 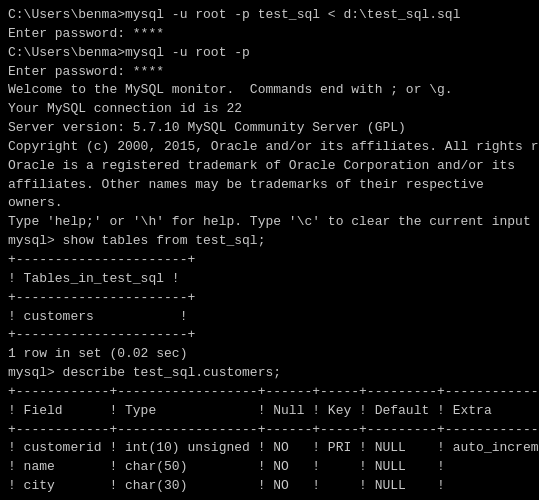 I want to click on terminal-line-desc_cmd: mysql> describe test_sql.customers;, so click(x=270, y=374).